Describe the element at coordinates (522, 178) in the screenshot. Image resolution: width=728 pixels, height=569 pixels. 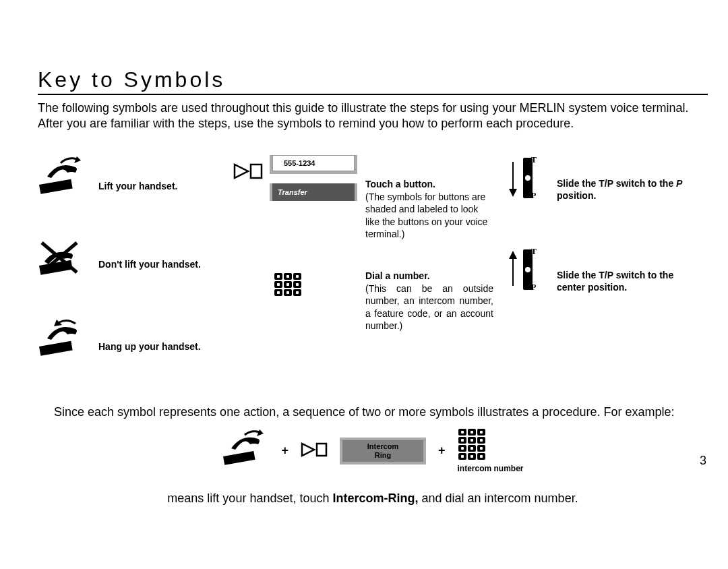
I see `tp-switch-down-icon: T P` at that location.